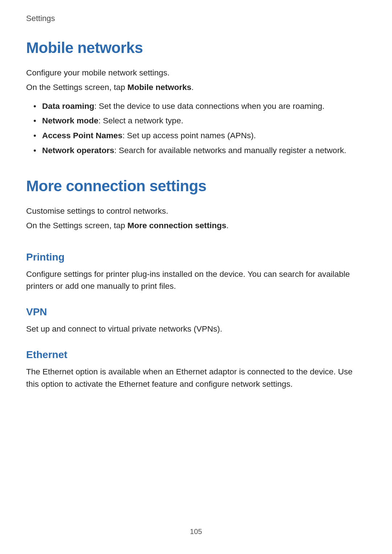 The width and height of the screenshot is (392, 554). What do you see at coordinates (70, 120) in the screenshot?
I see `bold-term: Network mode` at bounding box center [70, 120].